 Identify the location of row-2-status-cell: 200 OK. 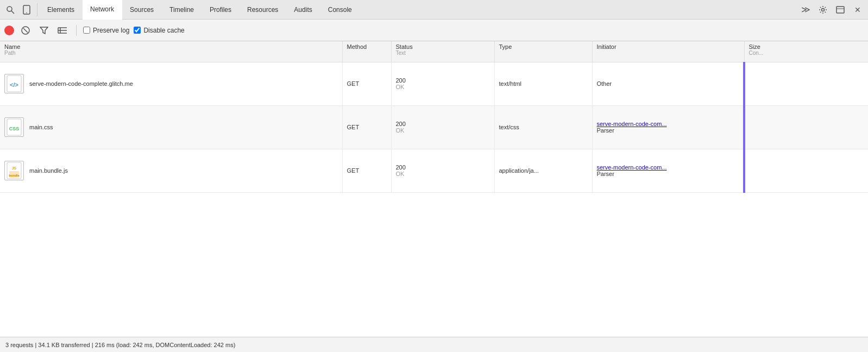
(443, 127).